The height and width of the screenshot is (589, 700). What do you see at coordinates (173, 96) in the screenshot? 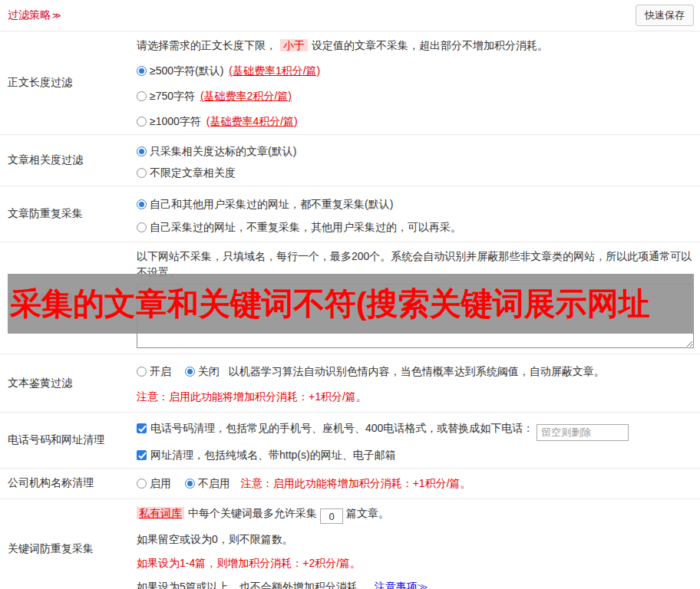
I see `length-option-750-label: ≥750字符` at bounding box center [173, 96].